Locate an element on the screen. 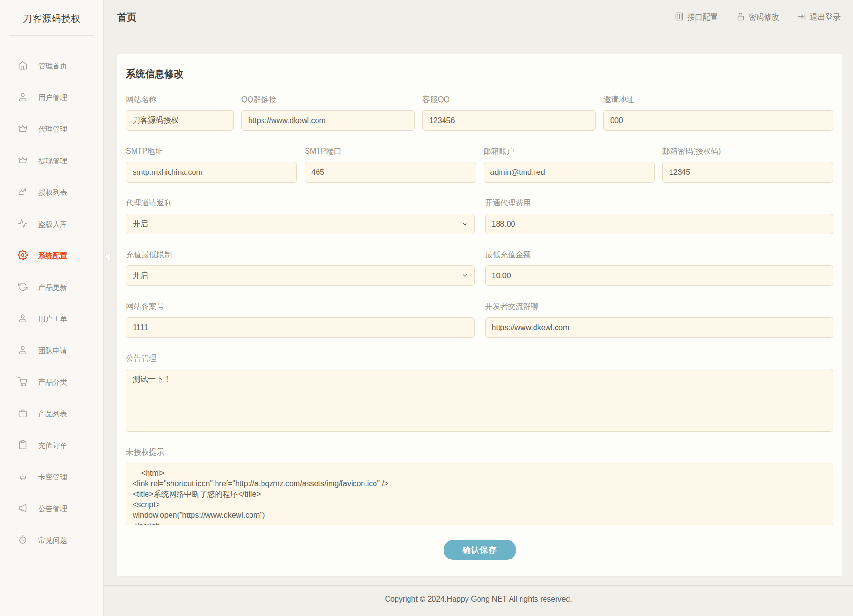 This screenshot has width=853, height=616. sidebar-menu: 管理首页 用户管理 代理管理 提现管理 授权列表 盗版入库 系统配置 is located at coordinates (52, 296).